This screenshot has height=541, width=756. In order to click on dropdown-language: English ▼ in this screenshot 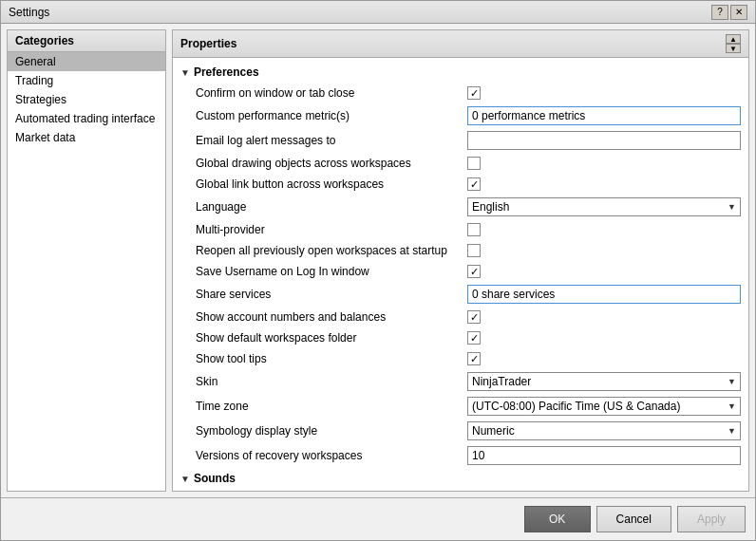, I will do `click(604, 207)`.